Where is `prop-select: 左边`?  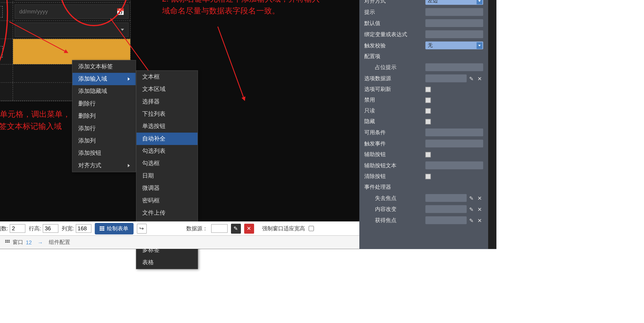
prop-select: 左边 is located at coordinates (454, 2).